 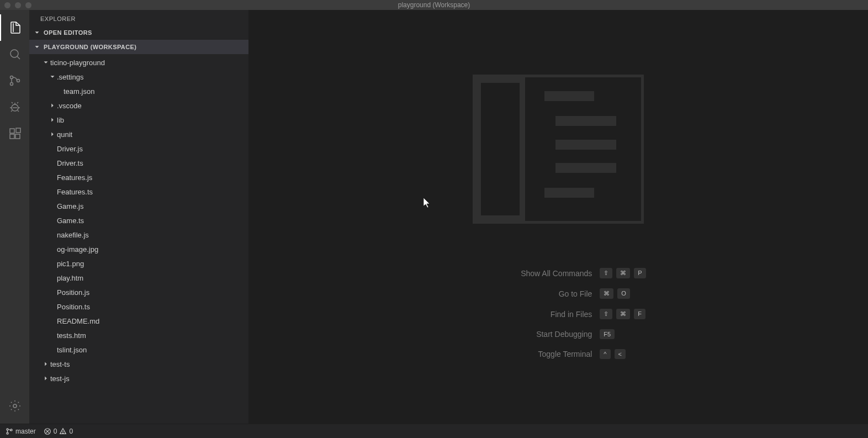 I want to click on tree-item-label: test-js, so click(x=60, y=379).